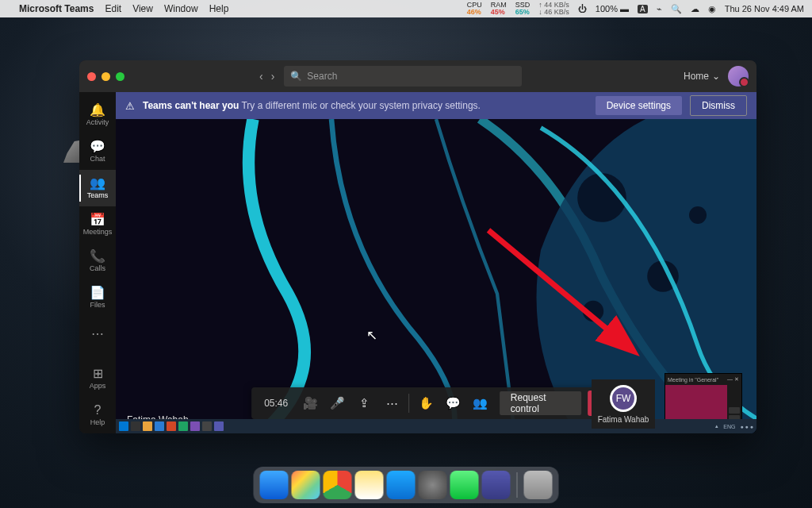  Describe the element at coordinates (436, 426) in the screenshot. I see `shared-windows-taskbar: ▴ENG● ● ●` at that location.